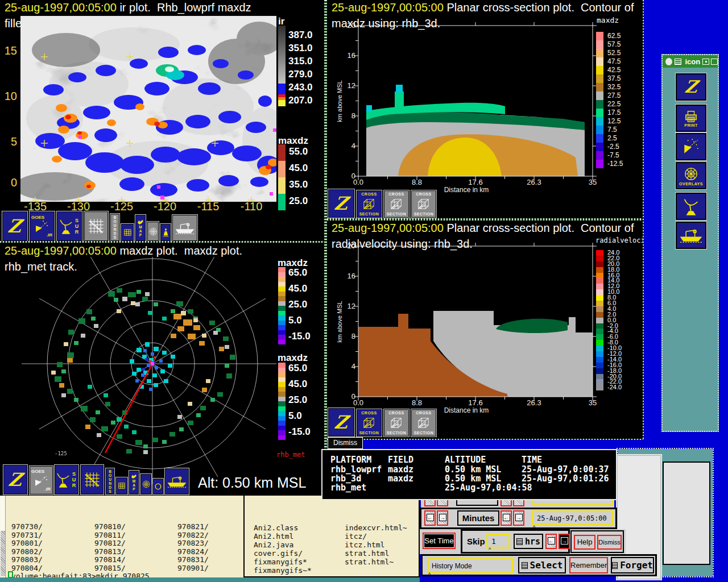  What do you see at coordinates (148, 109) in the screenshot?
I see `ir-satellite-image` at bounding box center [148, 109].